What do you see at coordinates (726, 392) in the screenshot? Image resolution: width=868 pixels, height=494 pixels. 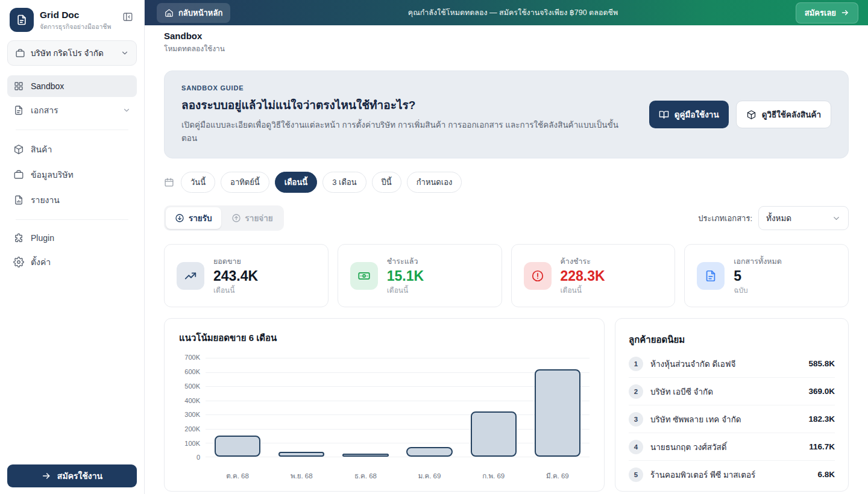 I see `customer-name: บริษัท เอบีซี จำกัด` at bounding box center [726, 392].